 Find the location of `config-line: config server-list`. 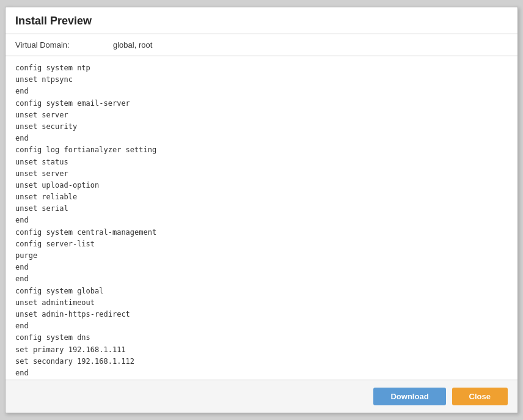

config-line: config server-list is located at coordinates (262, 245).